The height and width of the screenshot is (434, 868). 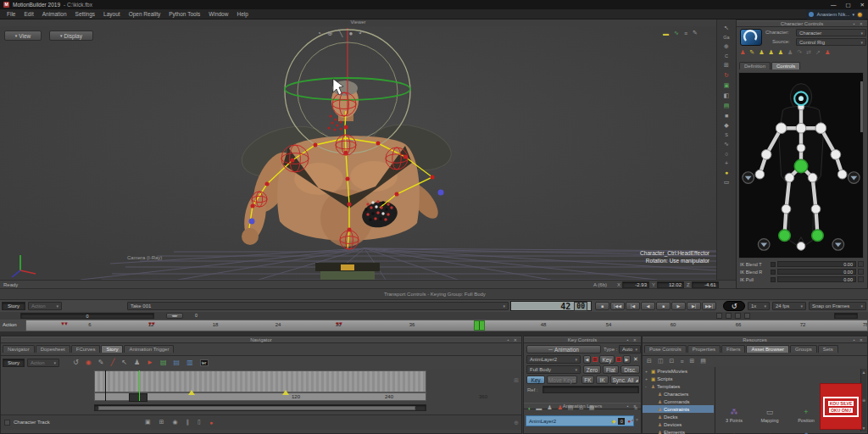 What do you see at coordinates (351, 34) in the screenshot?
I see `manipulator-tool-icon: ●` at bounding box center [351, 34].